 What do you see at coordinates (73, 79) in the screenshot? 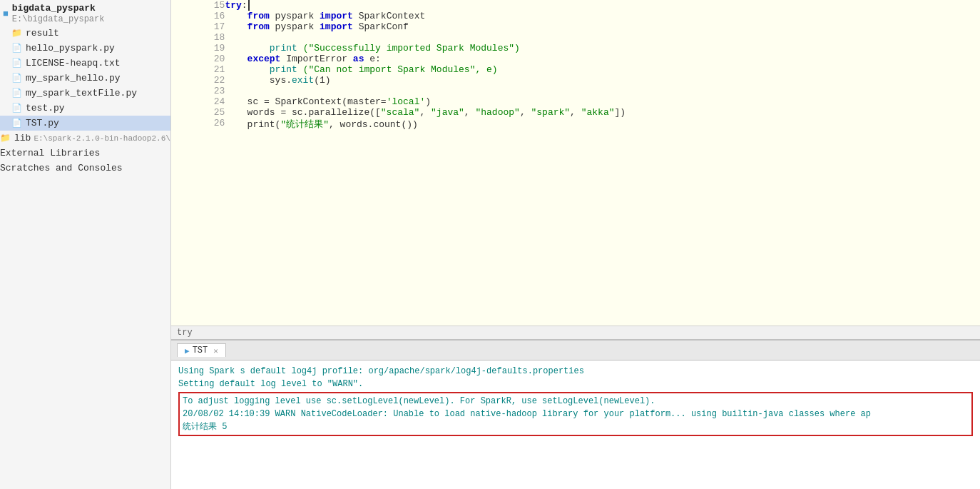
I see `sidebar-item-label: my_spark_hello.py` at bounding box center [73, 79].